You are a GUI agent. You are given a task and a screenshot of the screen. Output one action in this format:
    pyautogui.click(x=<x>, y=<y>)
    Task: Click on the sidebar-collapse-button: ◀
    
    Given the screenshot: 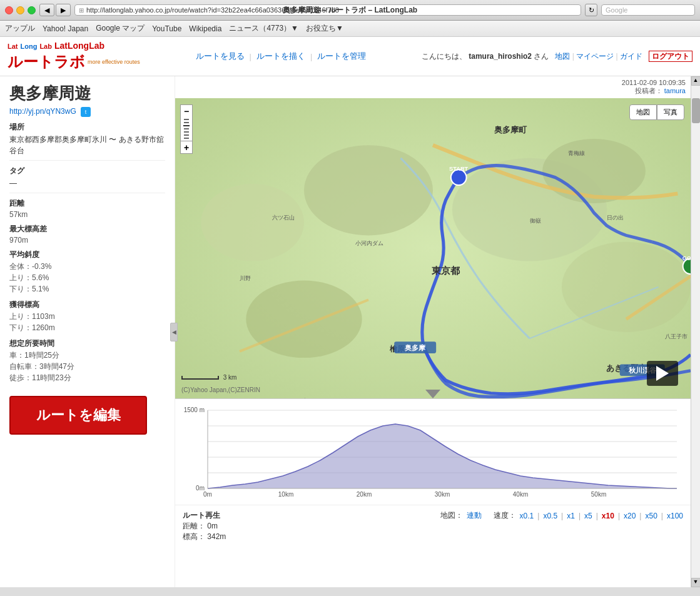 What is the action you would take?
    pyautogui.click(x=174, y=332)
    